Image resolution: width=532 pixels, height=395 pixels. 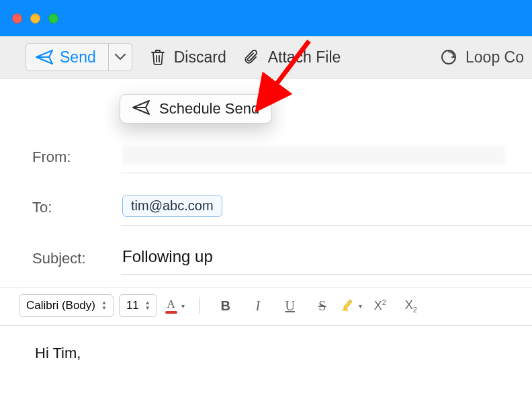 I want to click on bold-button: B, so click(x=226, y=306).